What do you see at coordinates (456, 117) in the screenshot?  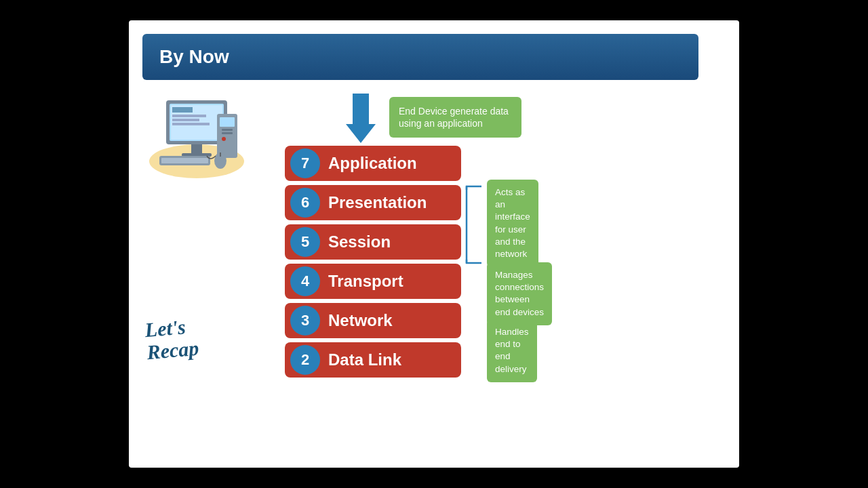 I see `end-device-label: End Device generate data using an applic…` at bounding box center [456, 117].